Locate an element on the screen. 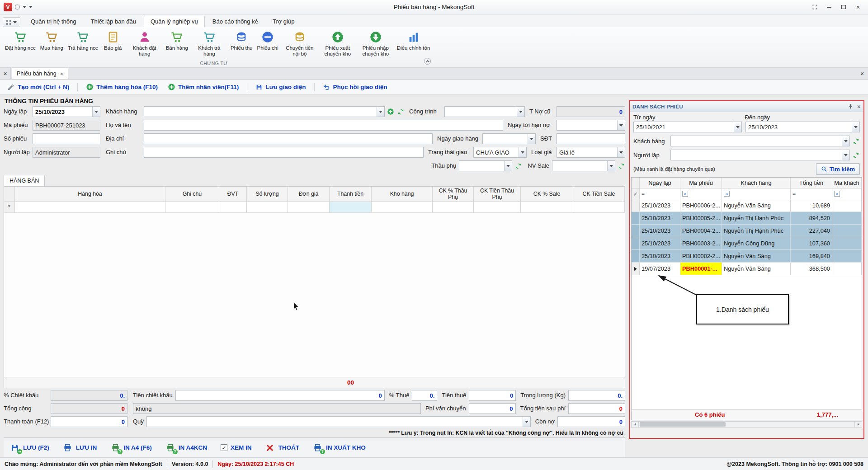 The height and width of the screenshot is (470, 868). invoice-row: 25/10/2023 PBH00004-2... Nguyễn Thị Hạnh… is located at coordinates (747, 231).